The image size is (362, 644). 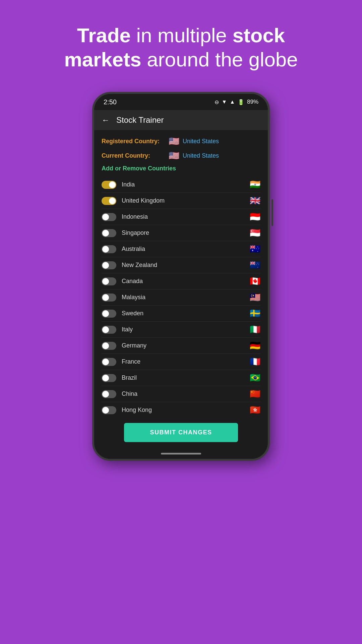 What do you see at coordinates (181, 330) in the screenshot?
I see `country-list-item: Italy🇮🇹` at bounding box center [181, 330].